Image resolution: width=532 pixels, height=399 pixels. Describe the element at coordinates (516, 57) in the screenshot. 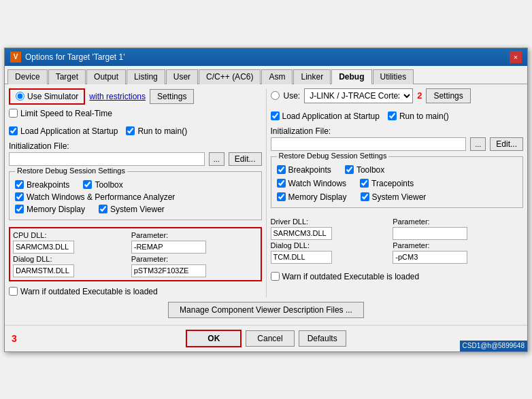

I see `close-button: ×` at that location.